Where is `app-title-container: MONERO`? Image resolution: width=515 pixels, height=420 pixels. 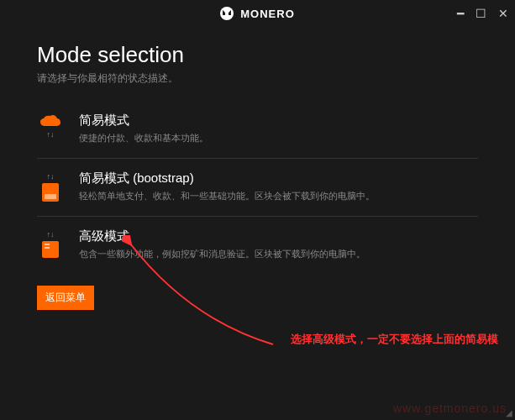
app-title-container: MONERO is located at coordinates (257, 13).